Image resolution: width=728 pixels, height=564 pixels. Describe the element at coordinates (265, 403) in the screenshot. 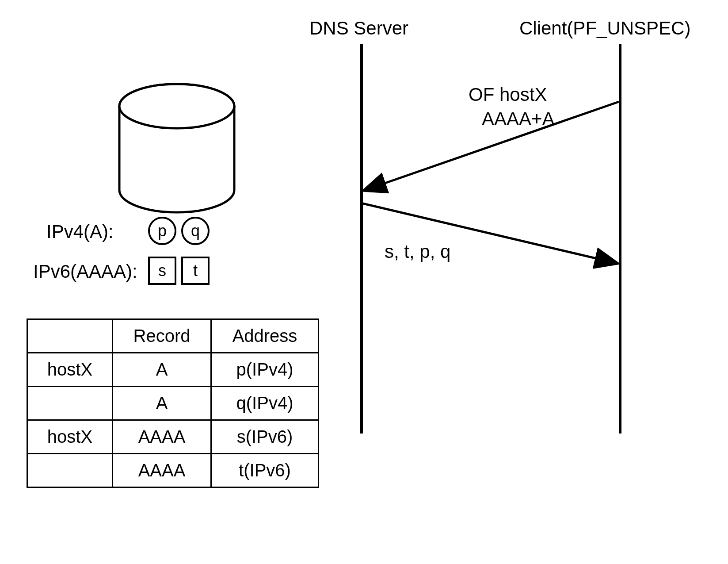

I see `cell: q(IPv4)` at that location.